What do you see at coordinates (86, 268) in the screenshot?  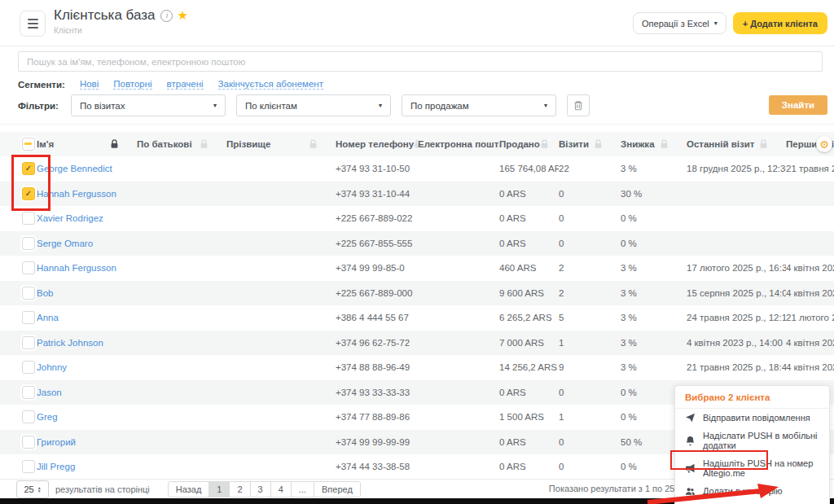 I see `name-cell: Hannah Fergusson` at bounding box center [86, 268].